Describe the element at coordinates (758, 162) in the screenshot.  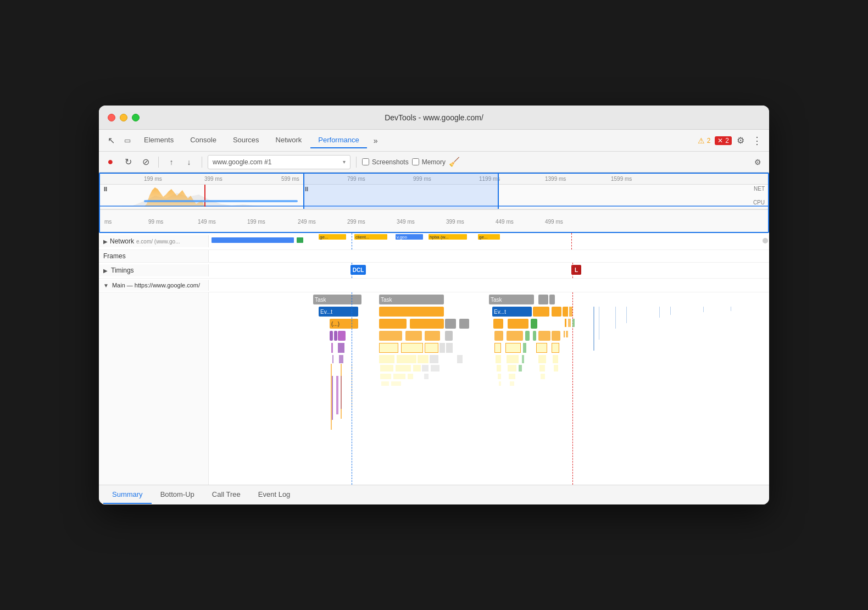
I see `perf-settings-icon: ⚙` at that location.